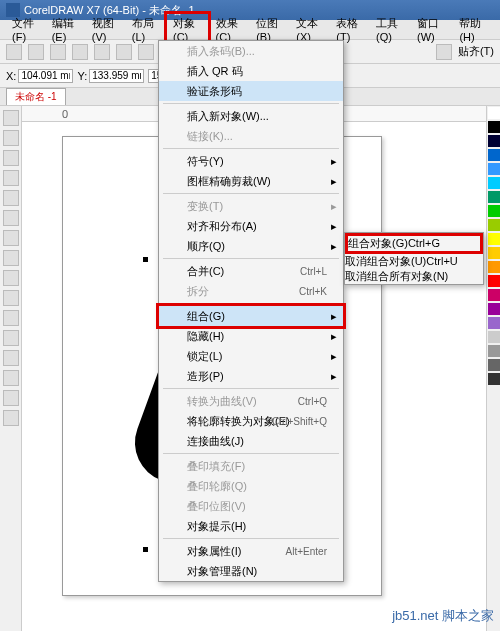 This screenshot has height=631, width=500. Describe the element at coordinates (251, 291) in the screenshot. I see `menu-item: 拆分Ctrl+K` at that location.